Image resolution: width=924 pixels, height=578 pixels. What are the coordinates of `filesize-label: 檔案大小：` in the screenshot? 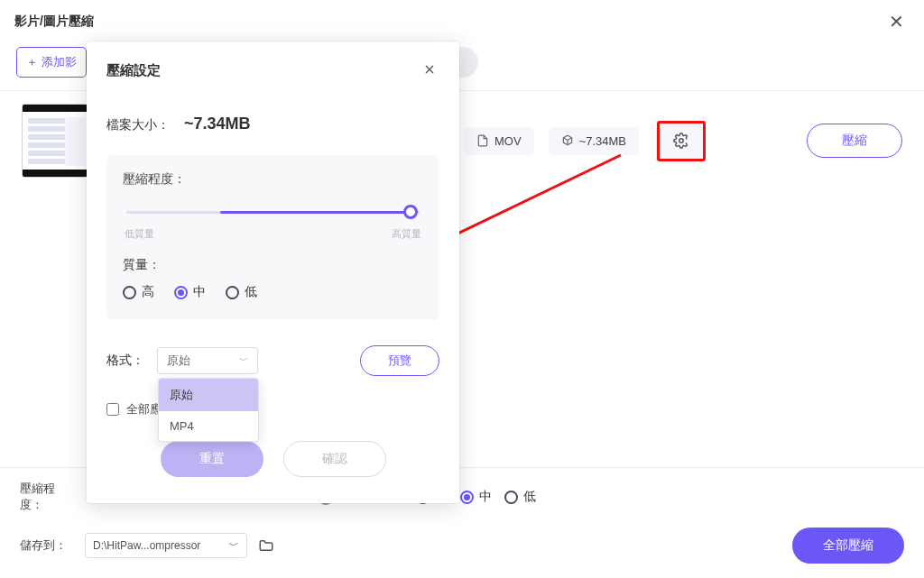 It's located at (138, 125).